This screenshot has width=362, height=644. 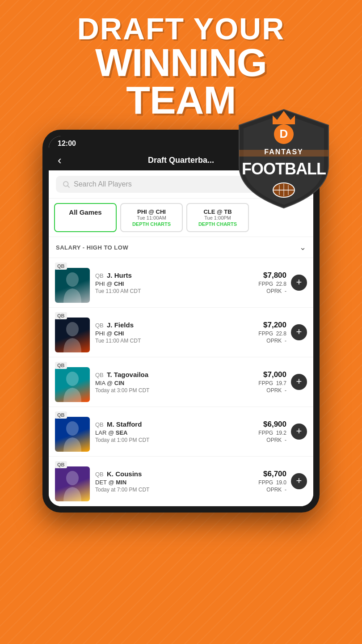 What do you see at coordinates (283, 152) in the screenshot?
I see `svg-text: FANTASY` at bounding box center [283, 152].